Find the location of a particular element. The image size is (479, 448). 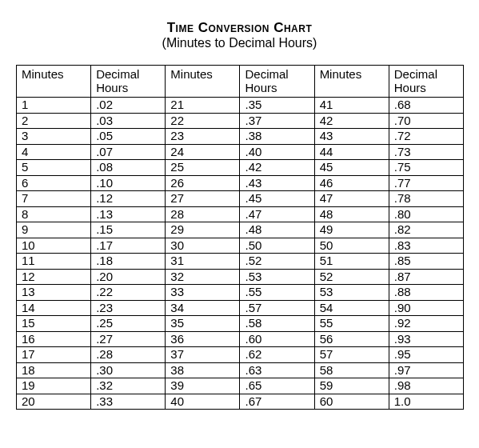

cell-decimal: .20 is located at coordinates (128, 277).